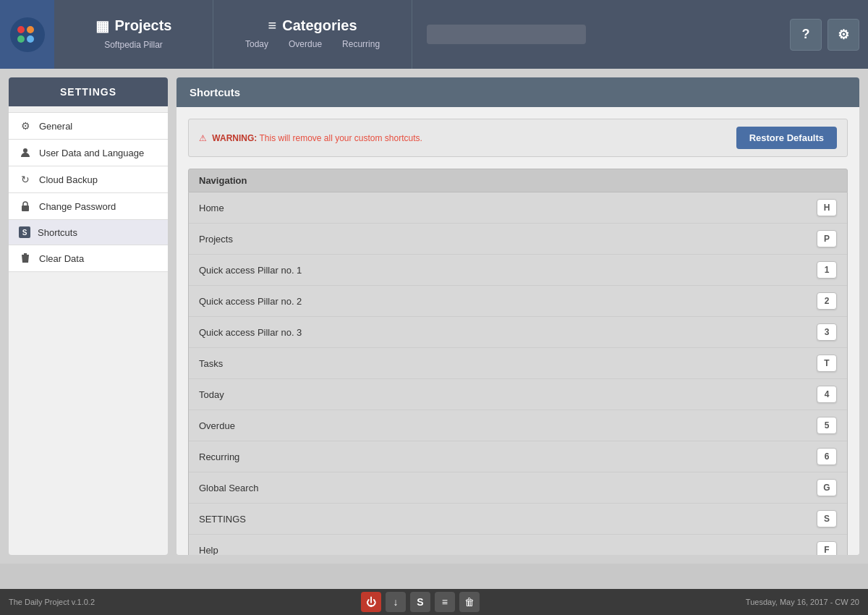  What do you see at coordinates (312, 26) in the screenshot?
I see `categories-title: ≡ Categories` at bounding box center [312, 26].